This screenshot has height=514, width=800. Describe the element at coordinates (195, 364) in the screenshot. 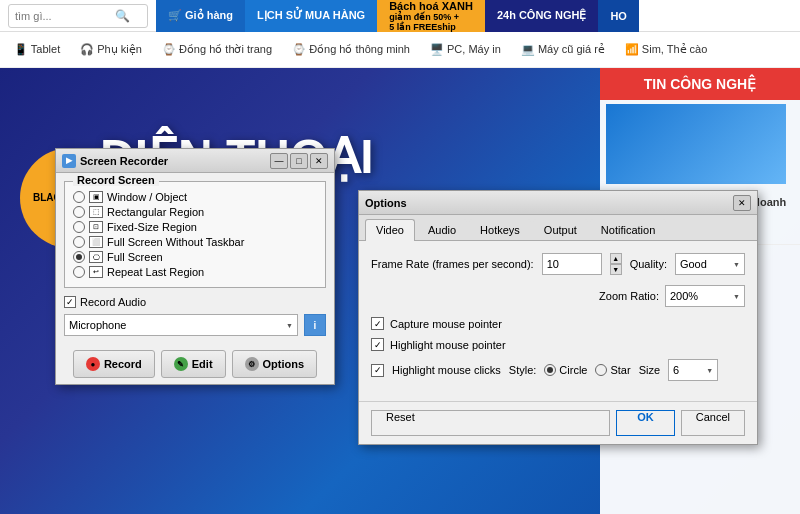

I see `screen-recorder-footer: ● Record ✎ Edit ⚙ Options` at that location.